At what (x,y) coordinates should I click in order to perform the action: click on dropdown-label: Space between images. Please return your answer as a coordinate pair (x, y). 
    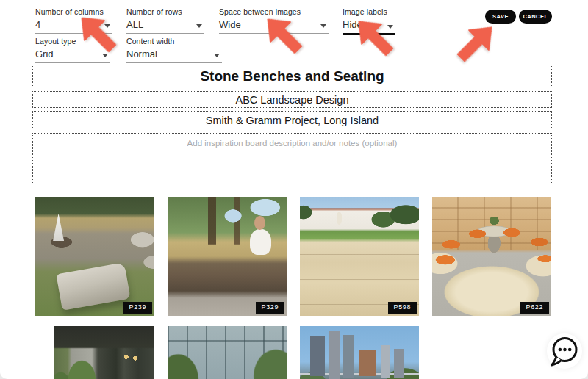
    Looking at the image, I should click on (273, 12).